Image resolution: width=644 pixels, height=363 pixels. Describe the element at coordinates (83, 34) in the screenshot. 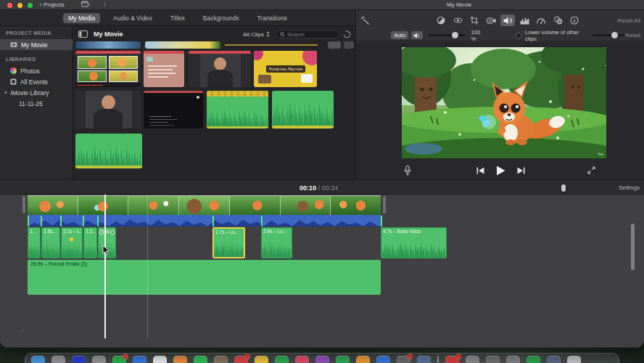

I see `sidebar-toggle-icon` at that location.